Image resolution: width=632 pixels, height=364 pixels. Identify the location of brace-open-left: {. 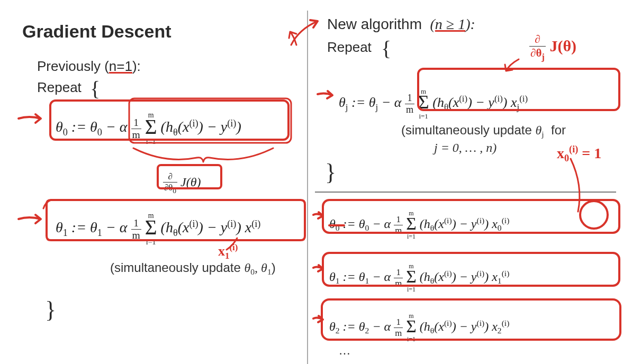
(95, 89).